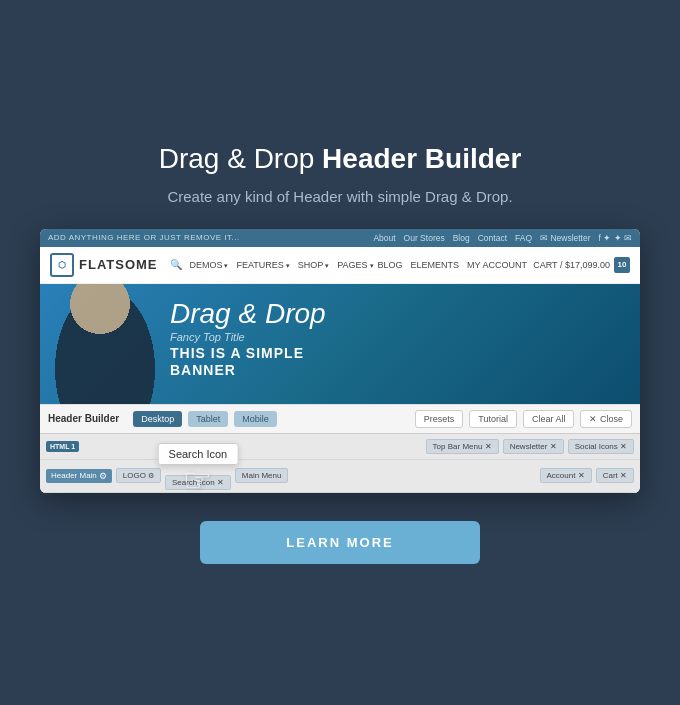 The image size is (680, 705). Describe the element at coordinates (566, 476) in the screenshot. I see `hb-item-account: Account ✕` at that location.